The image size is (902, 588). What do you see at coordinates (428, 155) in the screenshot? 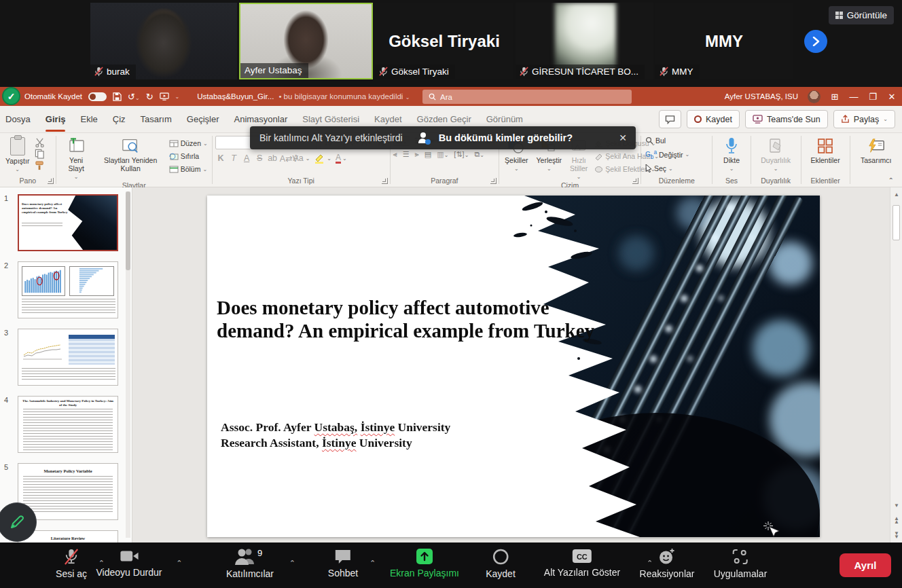
I see `justify-icon: ▤` at bounding box center [428, 155].